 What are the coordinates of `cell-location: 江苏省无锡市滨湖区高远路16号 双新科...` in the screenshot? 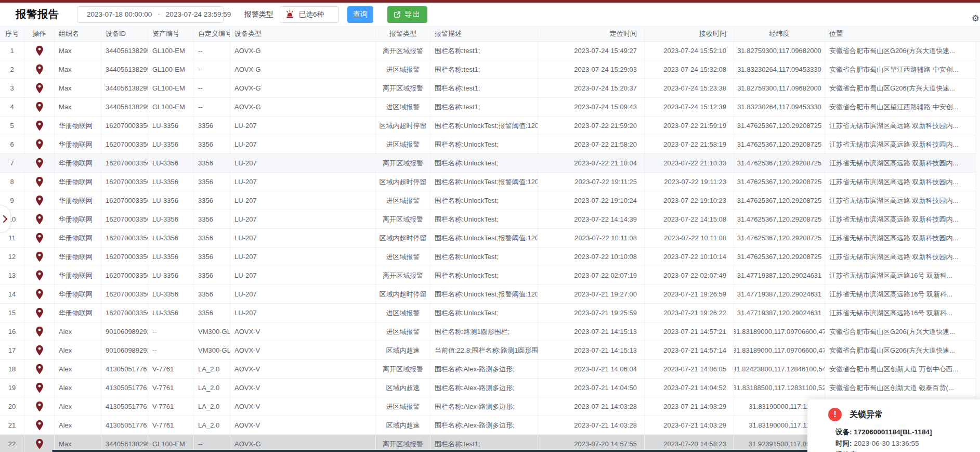 It's located at (903, 276).